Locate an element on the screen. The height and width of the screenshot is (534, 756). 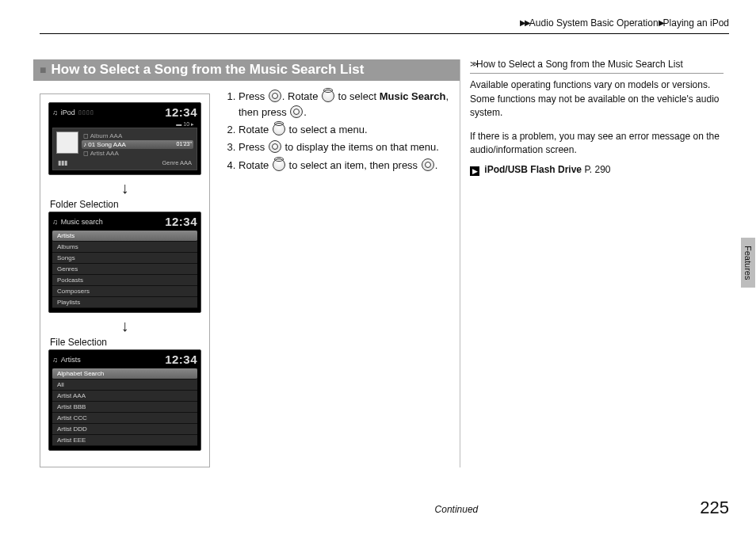
sidebar-ref-page: P. 290 is located at coordinates (598, 170).